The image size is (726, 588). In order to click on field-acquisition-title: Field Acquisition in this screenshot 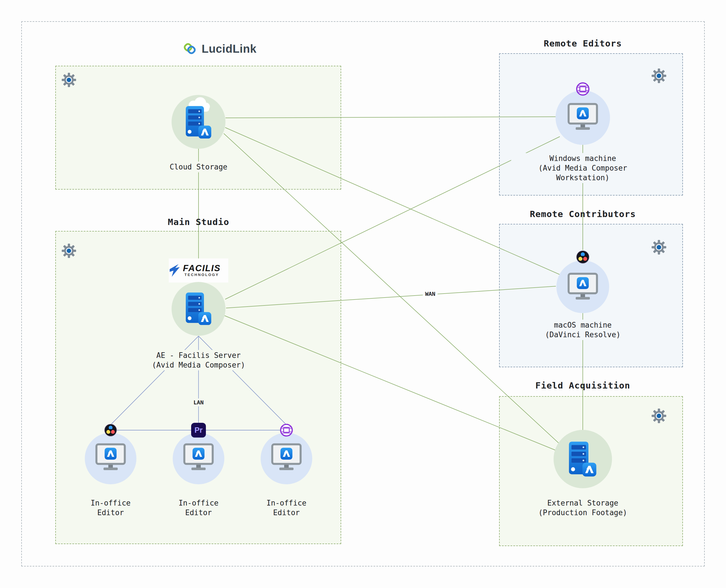, I will do `click(583, 385)`.